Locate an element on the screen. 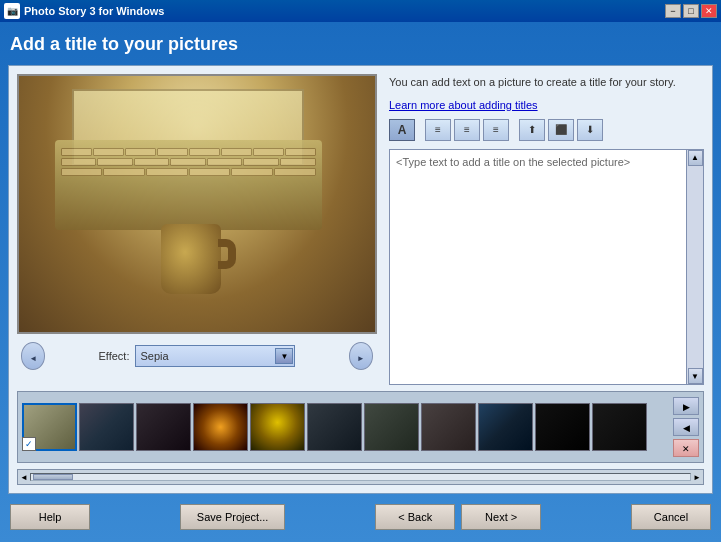  window-controls: − □ ✕ is located at coordinates (691, 11).